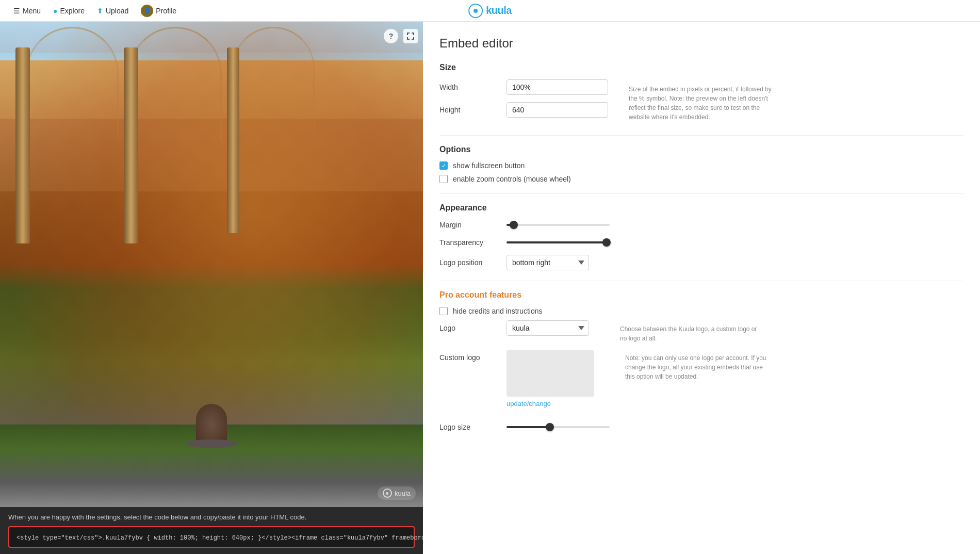  What do you see at coordinates (473, 356) in the screenshot?
I see `custom-logo-label: Custom logo` at bounding box center [473, 356].